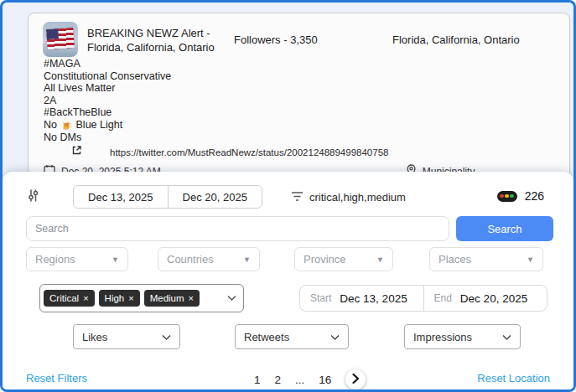  Describe the element at coordinates (362, 298) in the screenshot. I see `start-date-field: Start Dec 13, 2025` at that location.